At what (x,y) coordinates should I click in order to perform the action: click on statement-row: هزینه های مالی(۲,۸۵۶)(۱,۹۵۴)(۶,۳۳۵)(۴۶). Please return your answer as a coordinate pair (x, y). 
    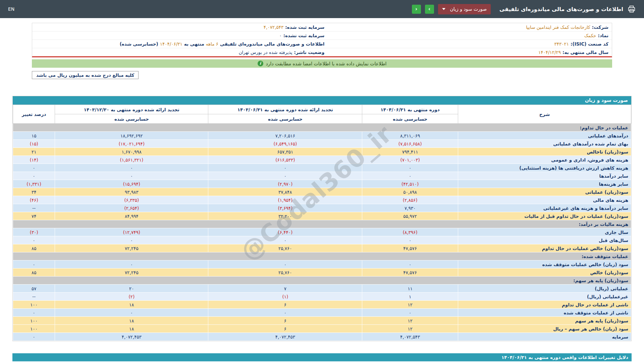
    Looking at the image, I should click on (322, 200).